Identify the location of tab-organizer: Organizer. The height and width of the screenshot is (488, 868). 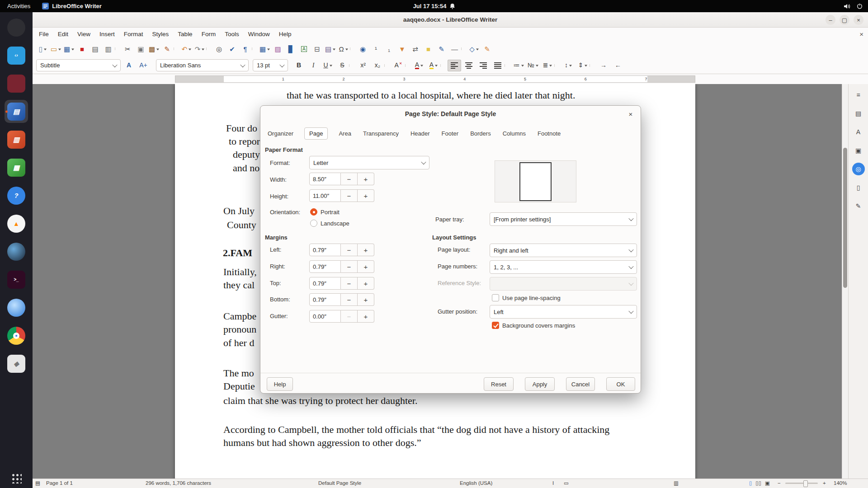
(280, 134).